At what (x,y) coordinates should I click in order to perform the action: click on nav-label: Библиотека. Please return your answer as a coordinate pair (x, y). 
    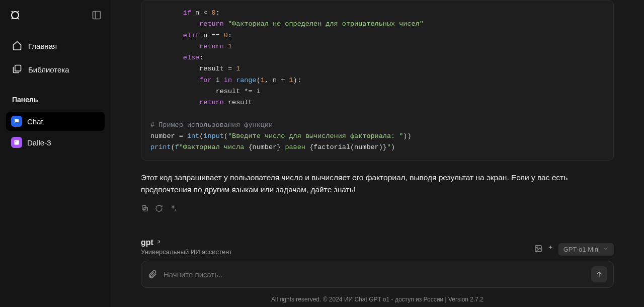
    Looking at the image, I should click on (49, 69).